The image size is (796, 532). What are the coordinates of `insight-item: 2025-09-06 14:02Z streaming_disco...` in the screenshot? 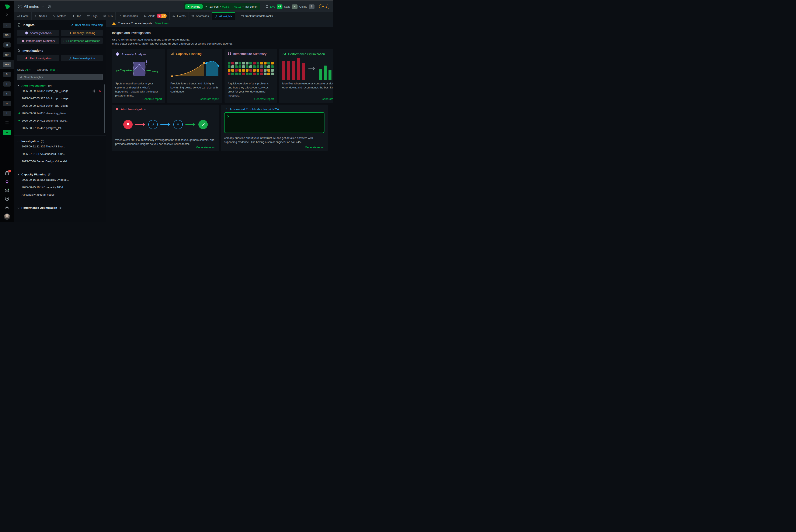 It's located at (60, 120).